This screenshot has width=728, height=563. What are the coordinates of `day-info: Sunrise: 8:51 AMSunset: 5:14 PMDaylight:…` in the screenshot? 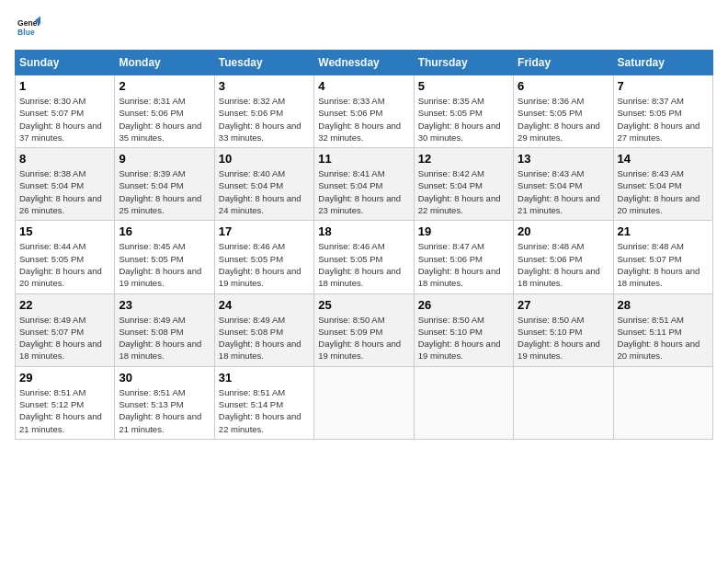 It's located at (265, 410).